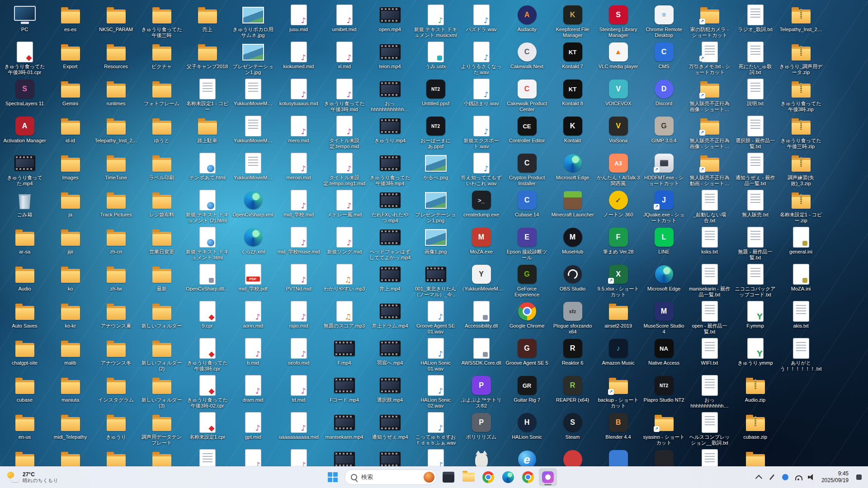 Image resolution: width=868 pixels, height=488 pixels. What do you see at coordinates (207, 58) in the screenshot?
I see `desktop-icon: 父子キャンプ2018` at bounding box center [207, 58].